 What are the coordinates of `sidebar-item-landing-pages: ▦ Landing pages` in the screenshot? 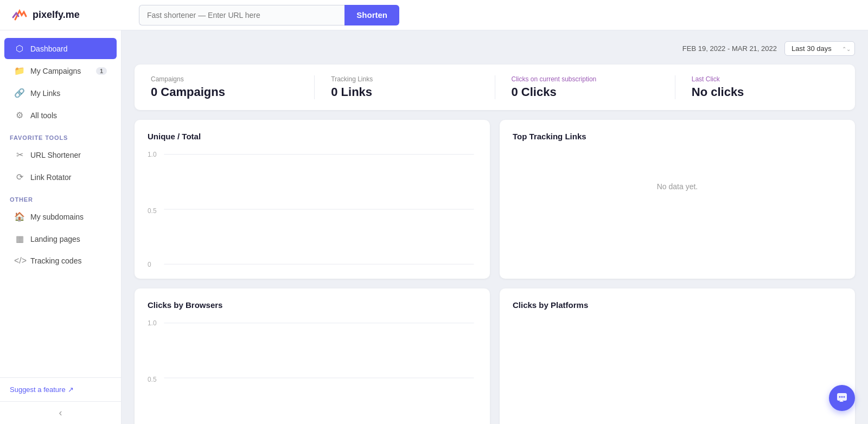 It's located at (61, 239).